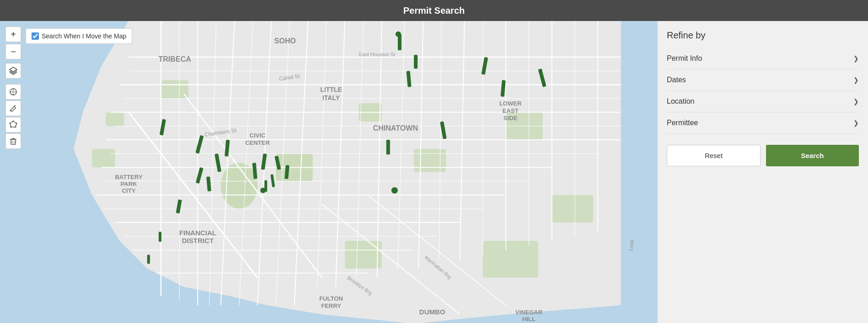 This screenshot has height=323, width=868. I want to click on filter-permittee: Permittee ❯, so click(763, 123).